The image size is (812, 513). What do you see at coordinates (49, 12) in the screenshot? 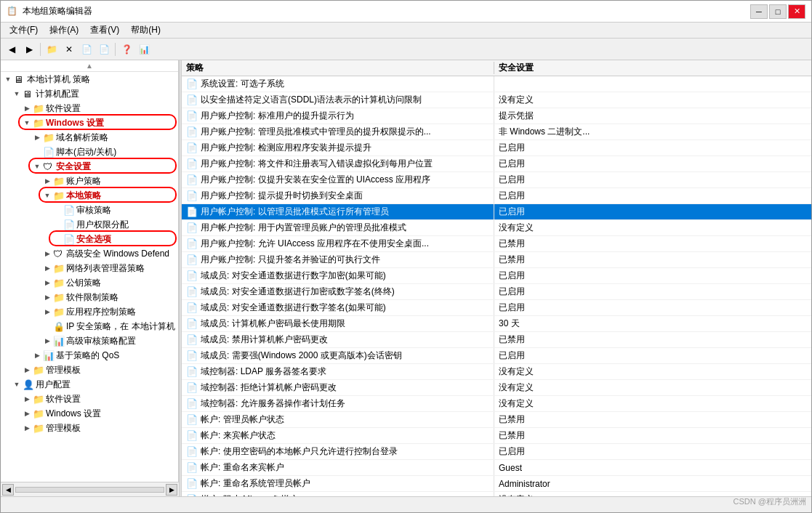
I see `title-bar-left: 📋 本地组策略编辑器` at bounding box center [49, 12].